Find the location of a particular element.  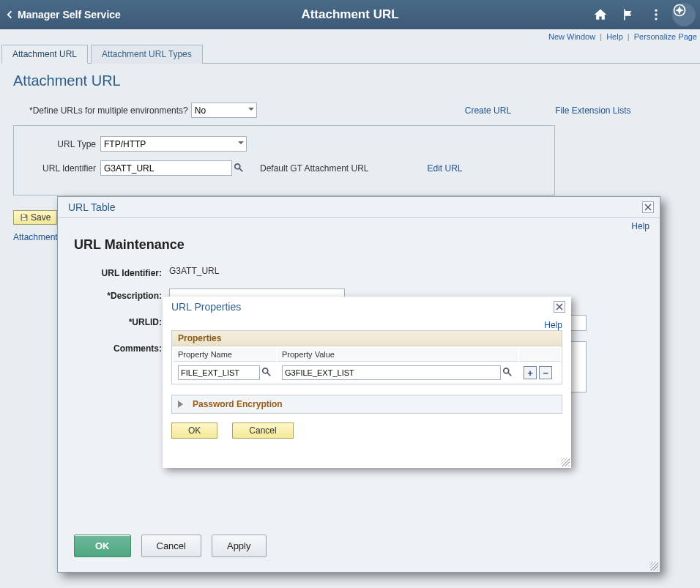

ok-button: OK is located at coordinates (103, 546).